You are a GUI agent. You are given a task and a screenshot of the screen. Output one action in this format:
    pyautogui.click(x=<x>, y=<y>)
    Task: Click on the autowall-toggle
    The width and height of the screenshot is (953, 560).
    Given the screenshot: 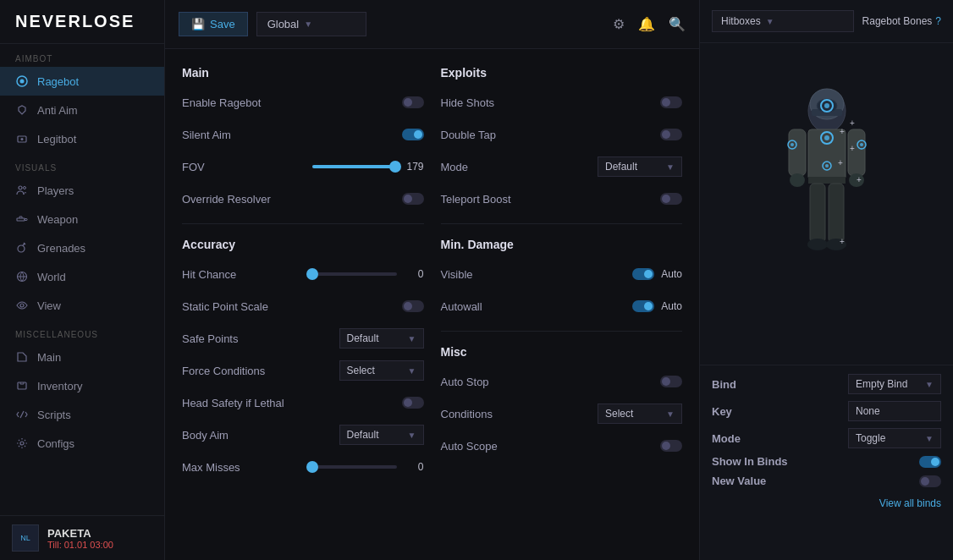 What is the action you would take?
    pyautogui.click(x=643, y=306)
    